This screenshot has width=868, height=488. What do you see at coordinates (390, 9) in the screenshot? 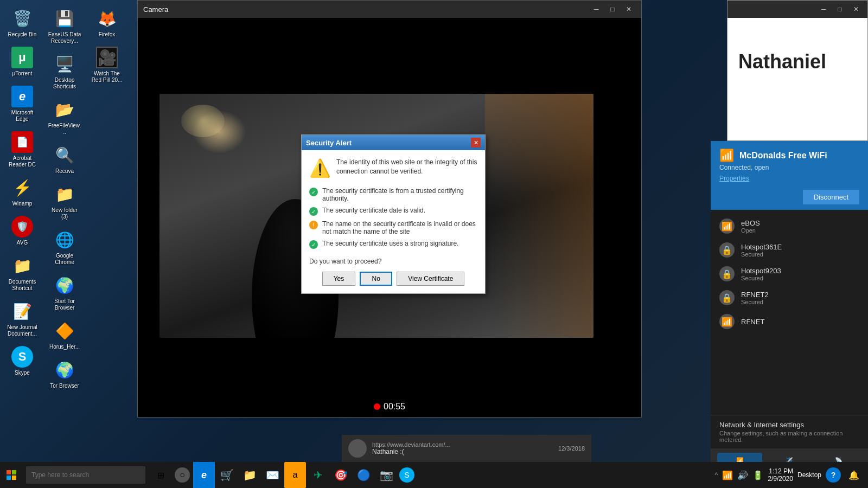
I see `camera-titlebar: Camera ─ □ ✕` at bounding box center [390, 9].